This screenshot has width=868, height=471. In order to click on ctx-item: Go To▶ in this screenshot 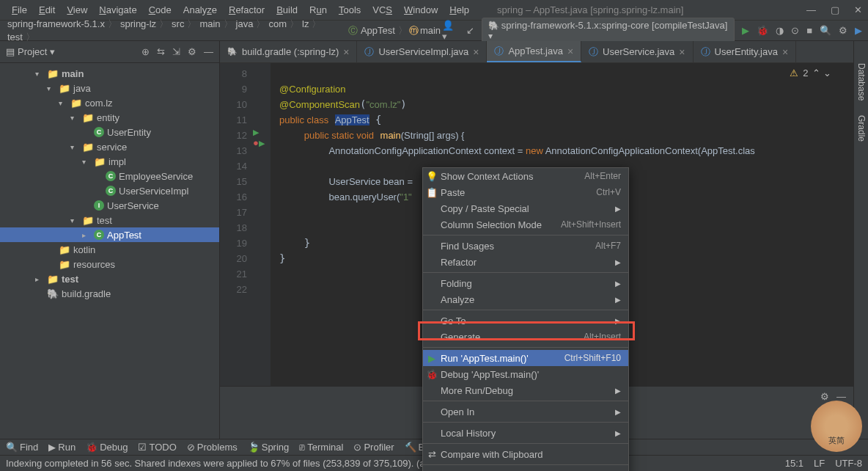, I will do `click(526, 321)`.